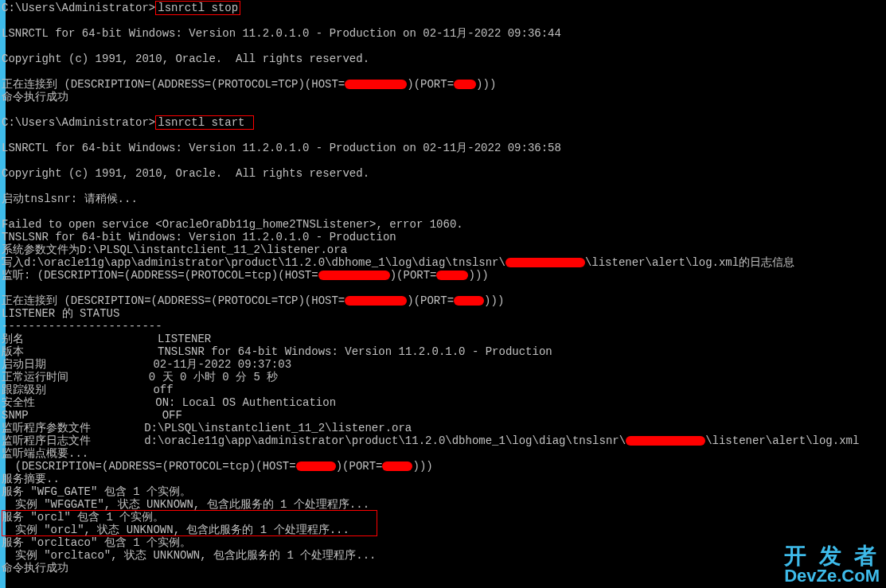 This screenshot has height=588, width=886. Describe the element at coordinates (444, 504) in the screenshot. I see `inst-wfg-line: 实例 "WFGGATE", 状态 UNKNOWN, 包含此服务的 1 个处理程序…` at that location.